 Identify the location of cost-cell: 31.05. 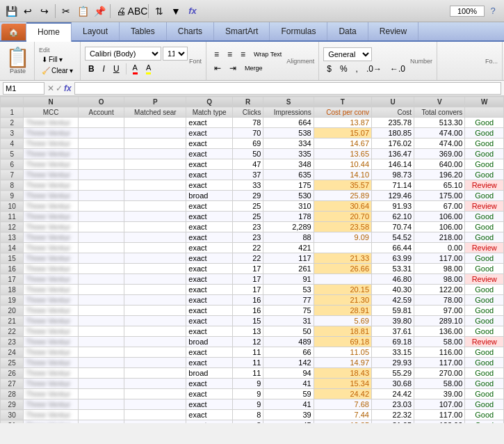
(393, 422).